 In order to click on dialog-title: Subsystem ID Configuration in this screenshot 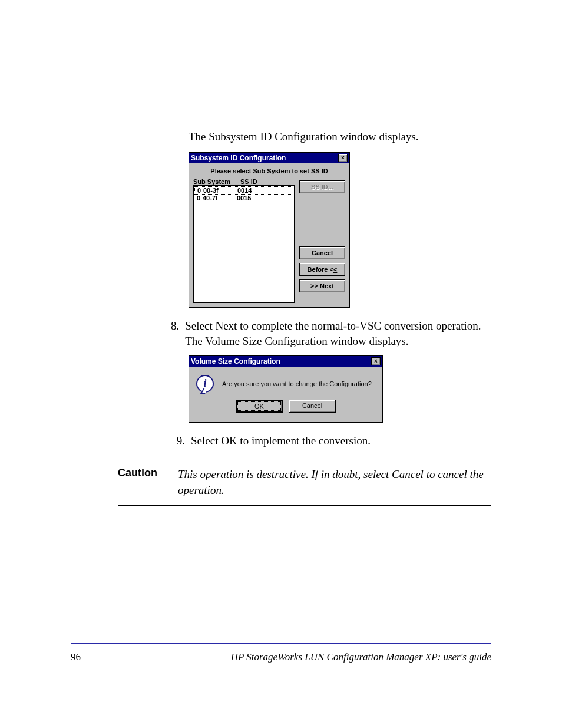, I will do `click(238, 158)`.